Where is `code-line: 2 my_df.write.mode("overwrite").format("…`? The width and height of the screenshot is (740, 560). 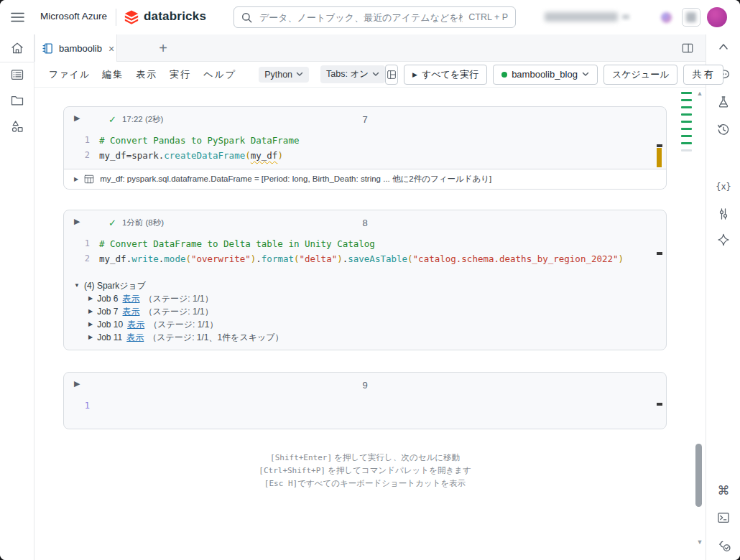 code-line: 2 my_df.write.mode("overwrite").format("… is located at coordinates (365, 258).